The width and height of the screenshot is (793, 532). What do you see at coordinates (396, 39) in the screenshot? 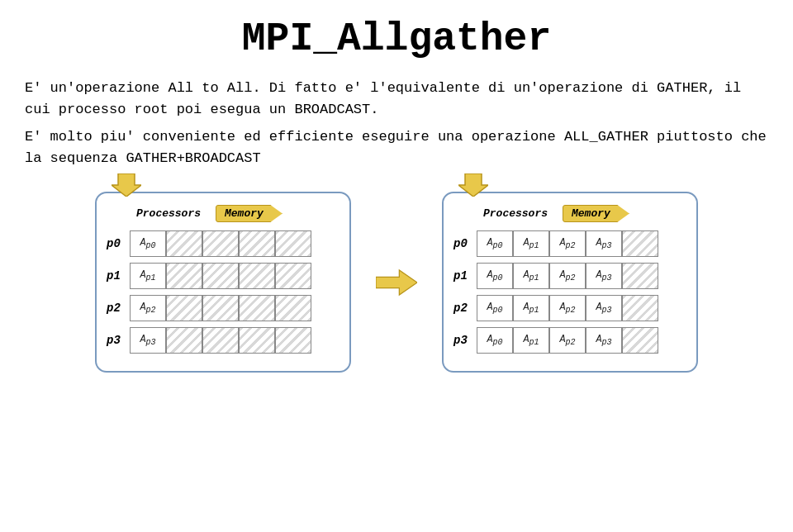
I see `page-title: MPI_Allgather` at bounding box center [396, 39].